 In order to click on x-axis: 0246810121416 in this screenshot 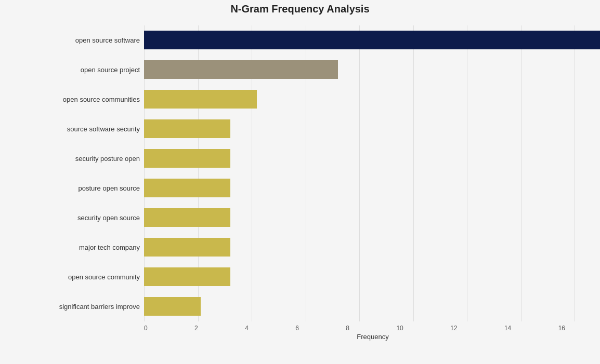, I will do `click(355, 327)`.